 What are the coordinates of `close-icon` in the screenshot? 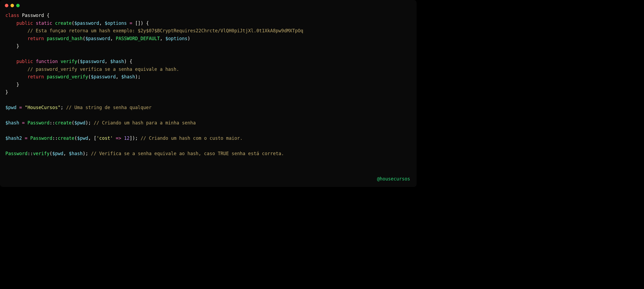 It's located at (6, 5).